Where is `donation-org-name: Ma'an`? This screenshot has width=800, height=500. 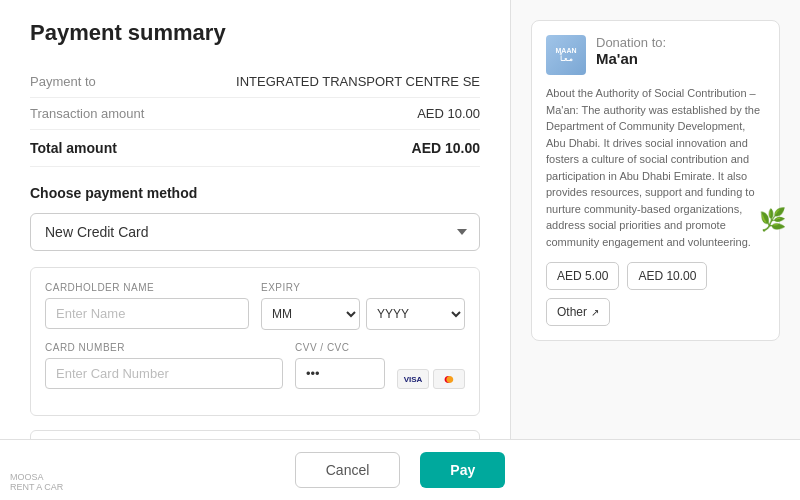 donation-org-name: Ma'an is located at coordinates (631, 58).